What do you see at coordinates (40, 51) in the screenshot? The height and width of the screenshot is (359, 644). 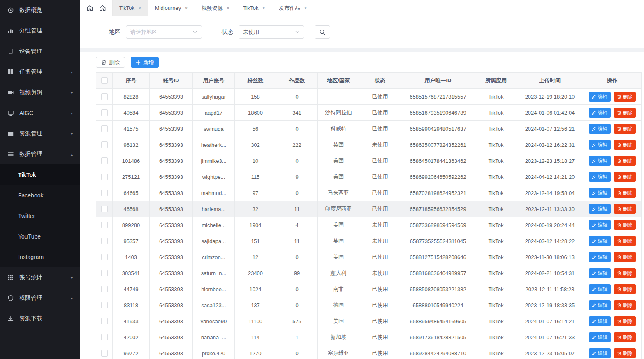 I see `sidebar-item-device-management: 设备管理` at bounding box center [40, 51].